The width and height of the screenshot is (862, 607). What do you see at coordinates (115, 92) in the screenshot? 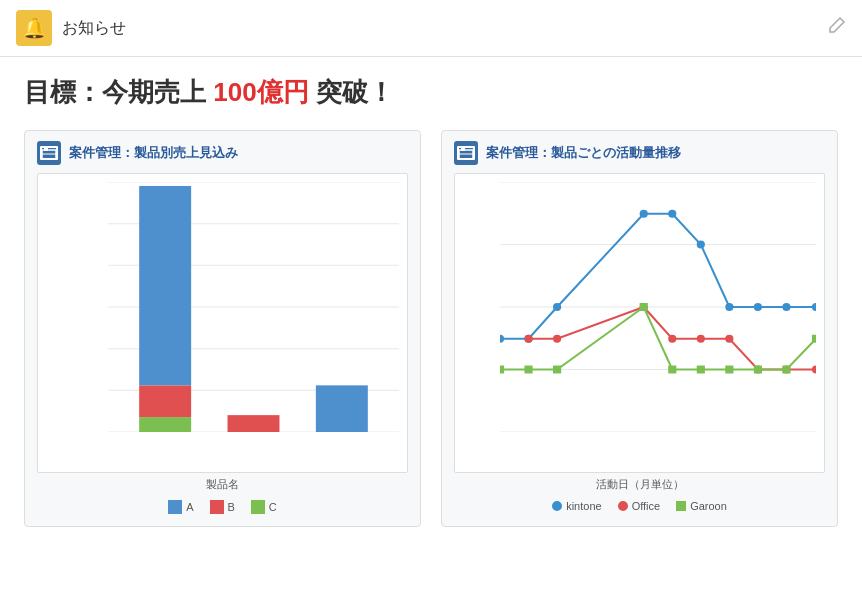
I see `announcement-prefix: 目標：今期売上` at bounding box center [115, 92].